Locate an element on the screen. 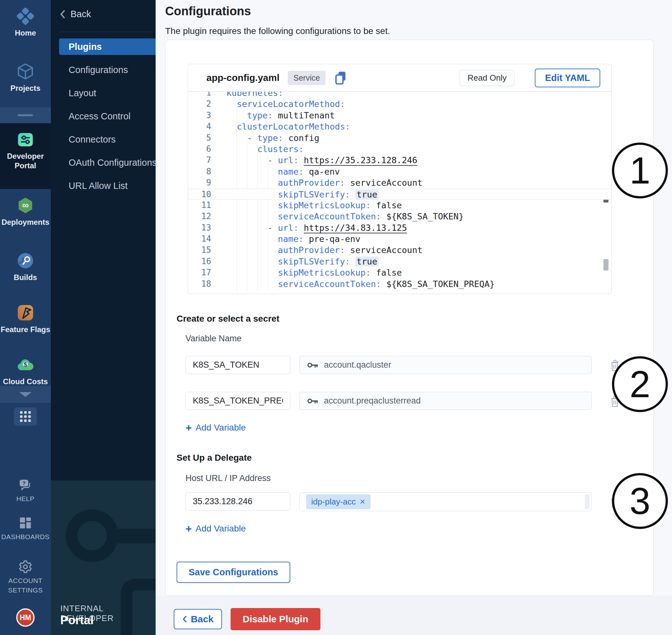 This screenshot has width=672, height=635. read-only-badge: Read Only is located at coordinates (487, 78).